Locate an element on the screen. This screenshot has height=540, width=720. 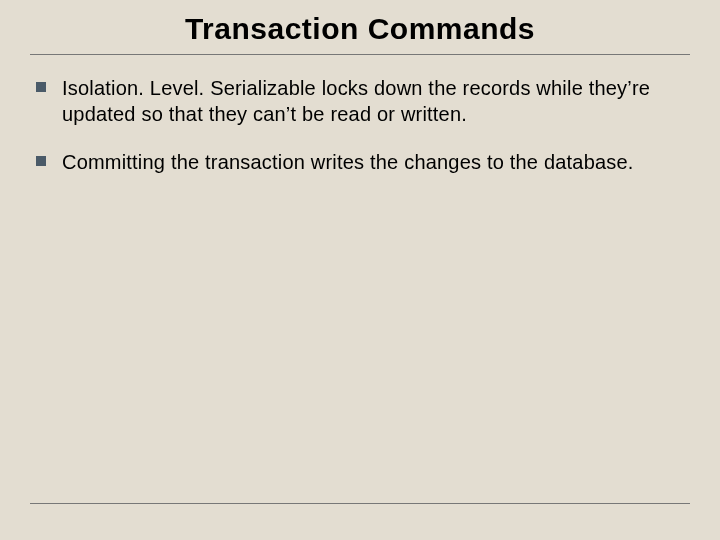
title-divider is located at coordinates (360, 54).